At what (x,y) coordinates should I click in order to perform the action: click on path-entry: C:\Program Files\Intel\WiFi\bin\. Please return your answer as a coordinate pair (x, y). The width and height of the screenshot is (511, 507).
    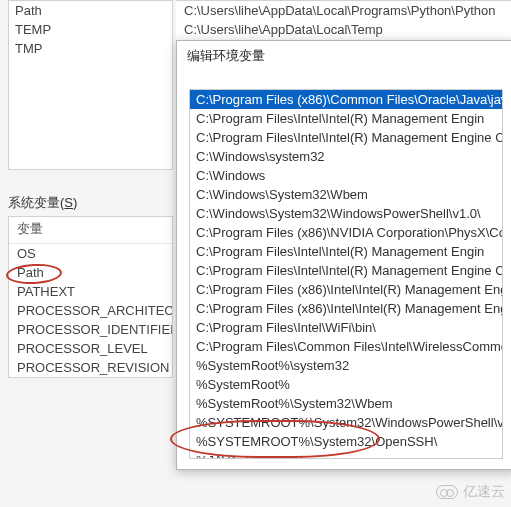
    Looking at the image, I should click on (346, 328).